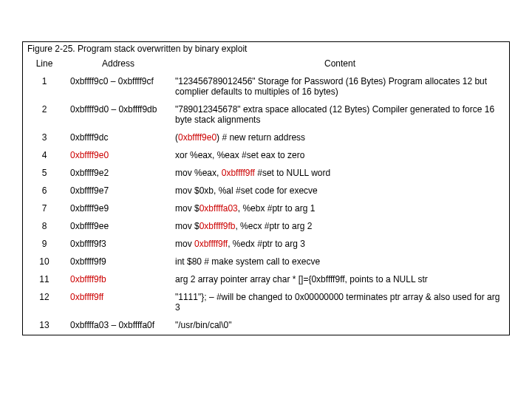  Describe the element at coordinates (340, 138) in the screenshot. I see `cell-content: (0xbffff9e0) # new return address` at that location.